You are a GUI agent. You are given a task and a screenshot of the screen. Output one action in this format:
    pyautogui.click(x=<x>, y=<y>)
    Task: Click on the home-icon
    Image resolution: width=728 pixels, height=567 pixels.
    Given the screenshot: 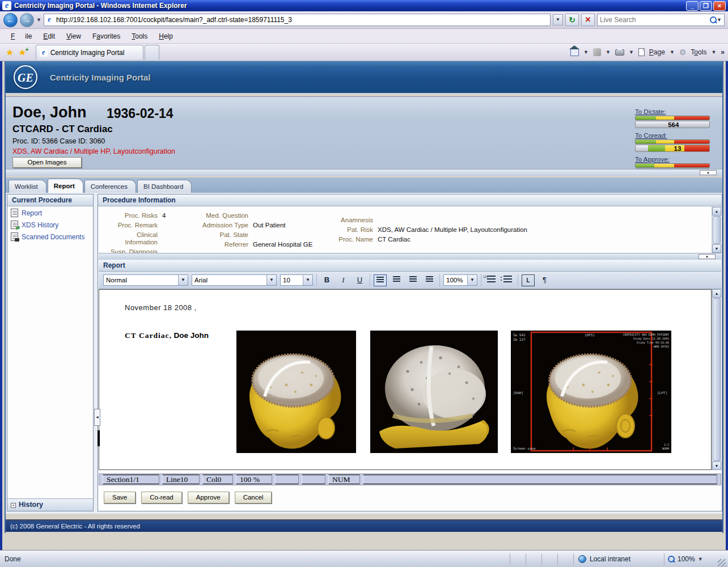 What is the action you would take?
    pyautogui.click(x=575, y=52)
    